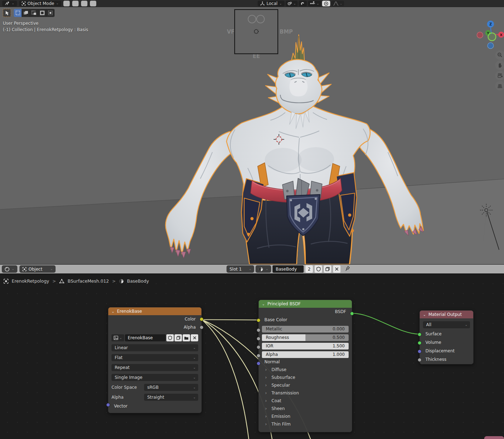 The image size is (504, 439). Describe the element at coordinates (447, 325) in the screenshot. I see `output-target-dropdown: All ⌄` at that location.